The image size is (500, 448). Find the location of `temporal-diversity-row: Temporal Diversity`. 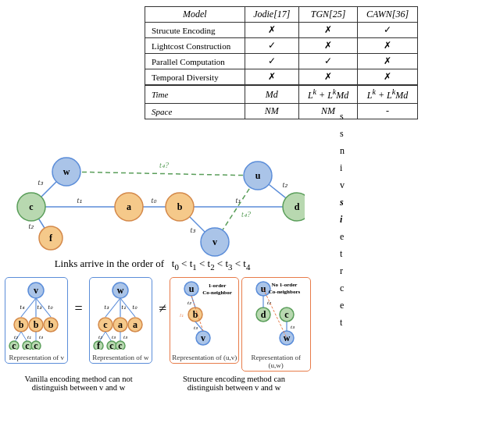

temporal-diversity-row: Temporal Diversity is located at coordinates (195, 78).